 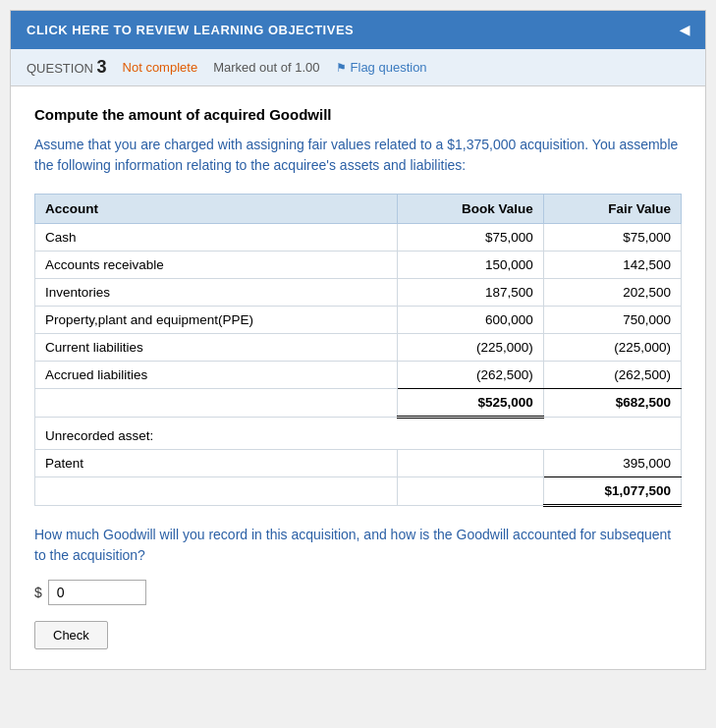 What do you see at coordinates (612, 265) in the screenshot?
I see `fair-value-ar: 142,500` at bounding box center [612, 265].